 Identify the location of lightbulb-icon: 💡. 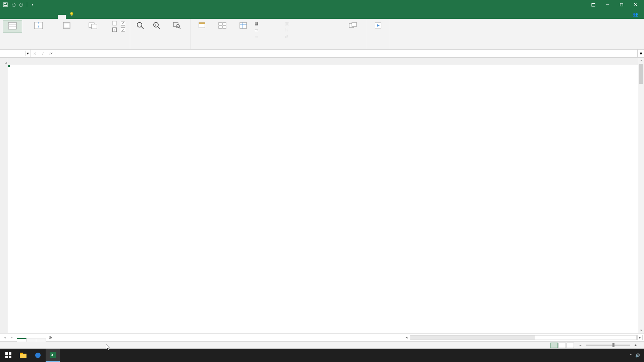
(72, 14).